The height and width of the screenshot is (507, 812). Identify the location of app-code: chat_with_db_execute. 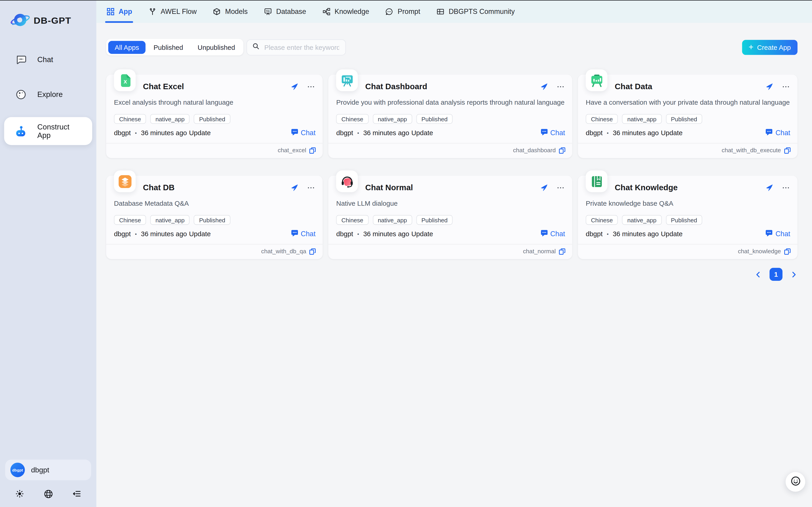
(751, 150).